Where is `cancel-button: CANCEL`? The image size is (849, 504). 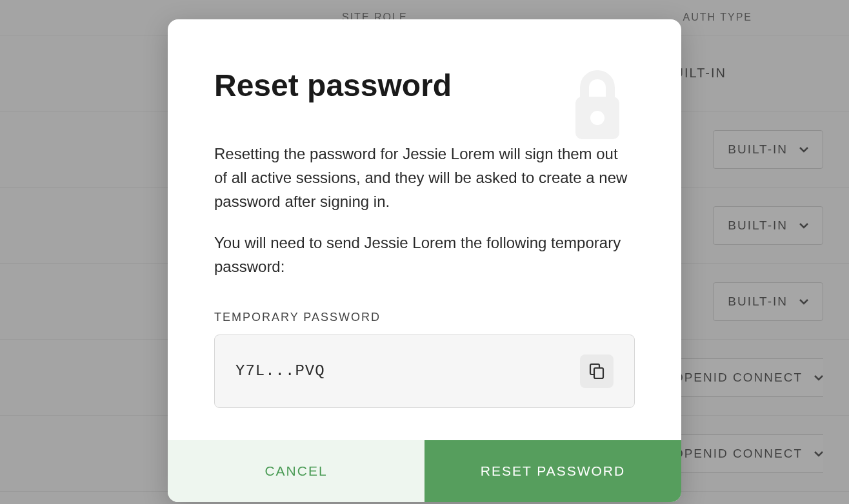
cancel-button: CANCEL is located at coordinates (296, 471).